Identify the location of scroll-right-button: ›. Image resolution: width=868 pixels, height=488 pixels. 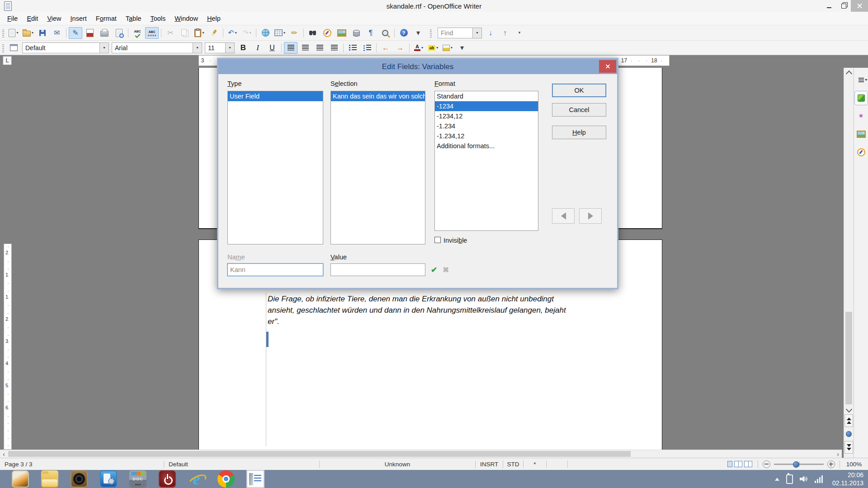
(838, 454).